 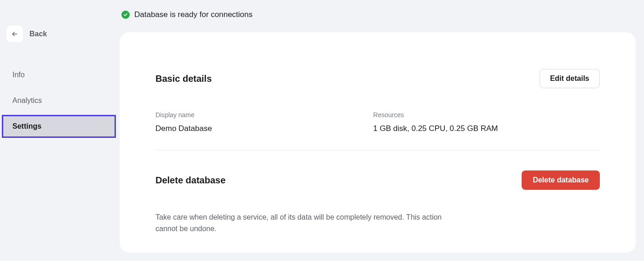 What do you see at coordinates (126, 15) in the screenshot?
I see `status-ready-icon` at bounding box center [126, 15].